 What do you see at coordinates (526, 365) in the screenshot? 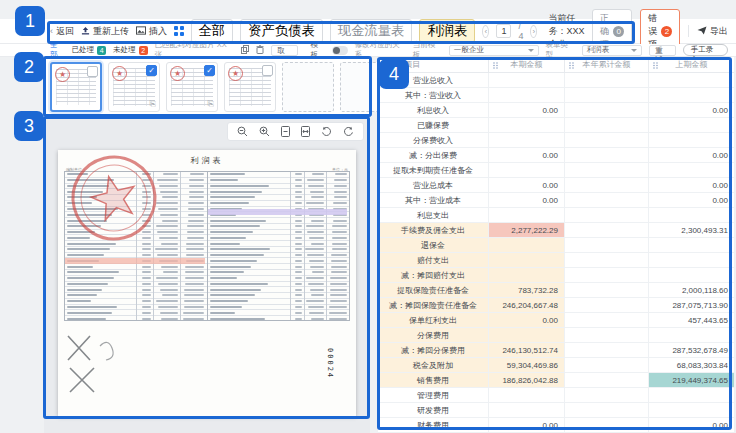
I see `current-amount-cell: 59,304,469.86` at bounding box center [526, 365].